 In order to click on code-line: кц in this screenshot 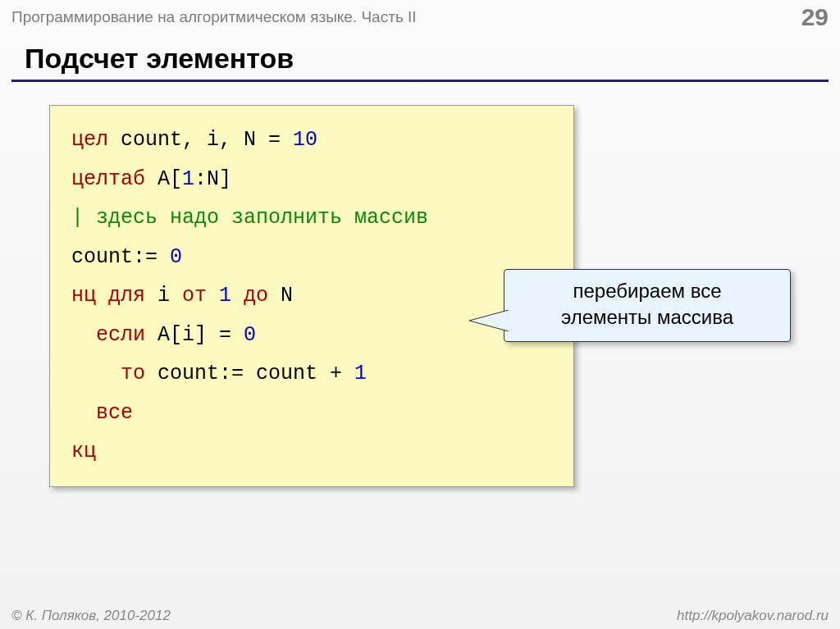, I will do `click(312, 452)`.